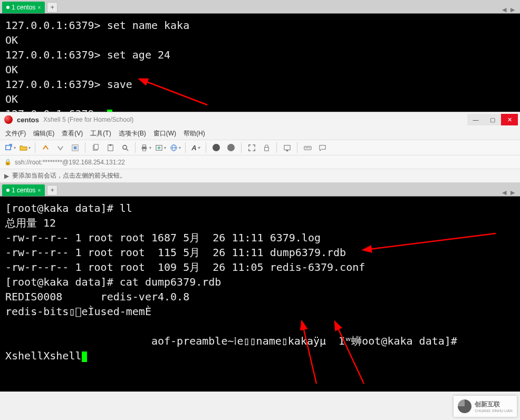 The width and height of the screenshot is (520, 420). What do you see at coordinates (231, 148) in the screenshot?
I see `color2-button` at bounding box center [231, 148].